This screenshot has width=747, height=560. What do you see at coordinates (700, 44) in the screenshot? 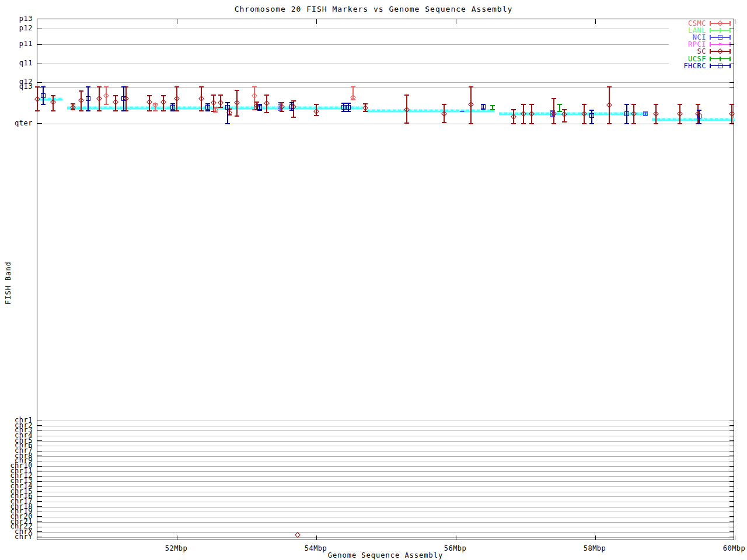
I see `legend: CSMCLANLNCIRPCI×SCUCSFFHCRC` at bounding box center [700, 44].